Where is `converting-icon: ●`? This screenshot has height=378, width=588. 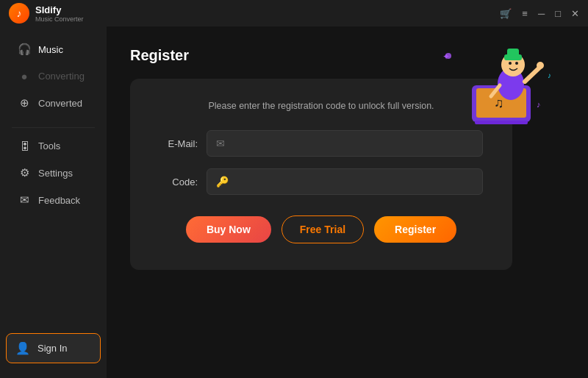
converting-icon: ● is located at coordinates (24, 76).